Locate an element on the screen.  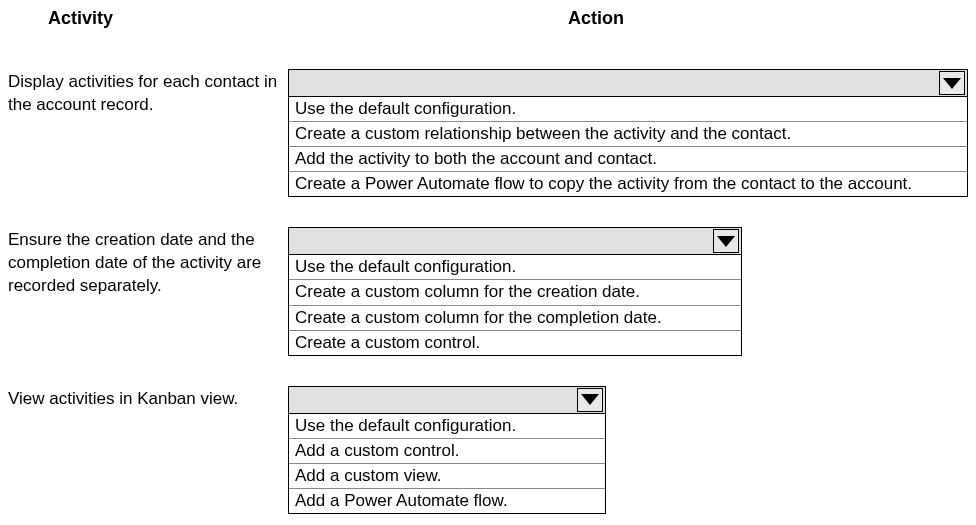
column-headers: Activity Action is located at coordinates (488, 18).